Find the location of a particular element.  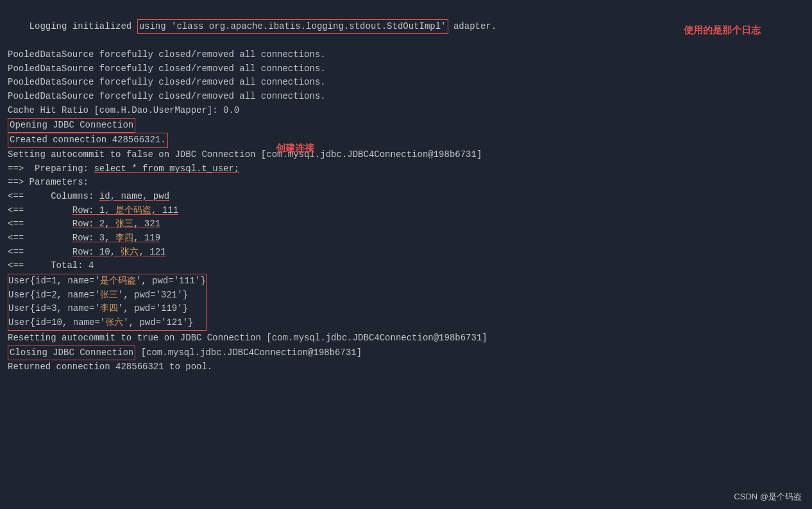

highlight-closing-jdbc: Closing JDBC Connection is located at coordinates (72, 353).